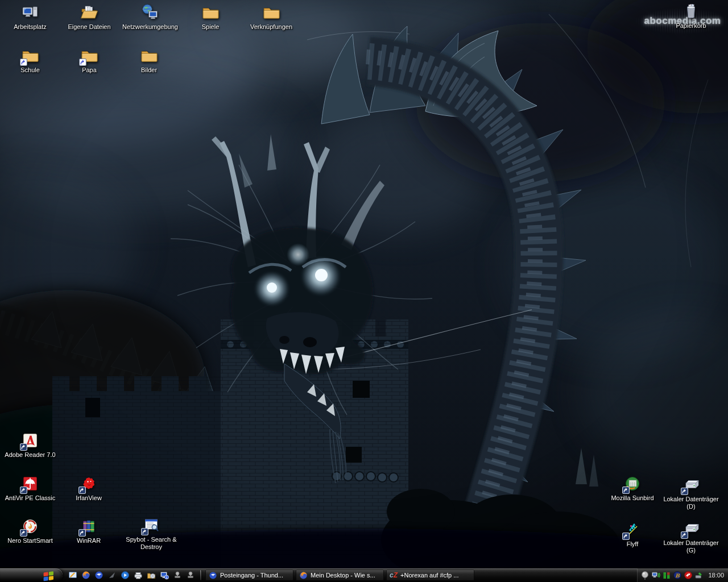  Describe the element at coordinates (89, 498) in the screenshot. I see `icon-label: IrfanView` at that location.